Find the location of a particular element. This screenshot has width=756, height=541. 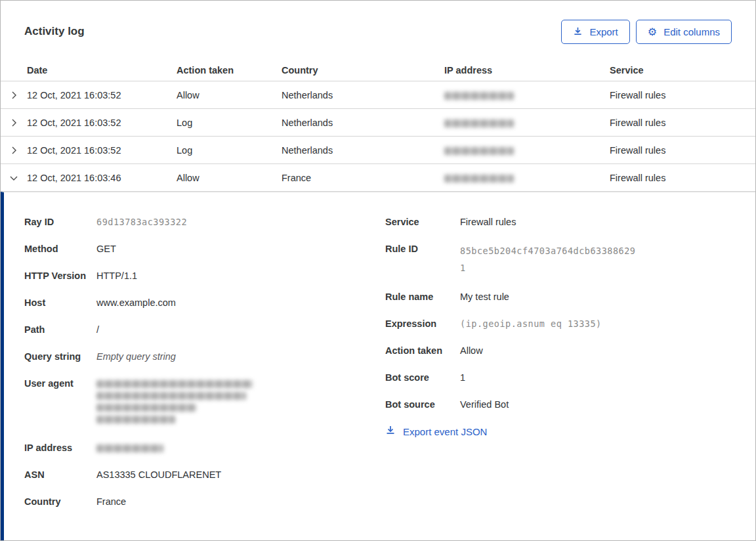

detail-field-asn: ASN AS13335 CLOUDFLARENET is located at coordinates (205, 475).